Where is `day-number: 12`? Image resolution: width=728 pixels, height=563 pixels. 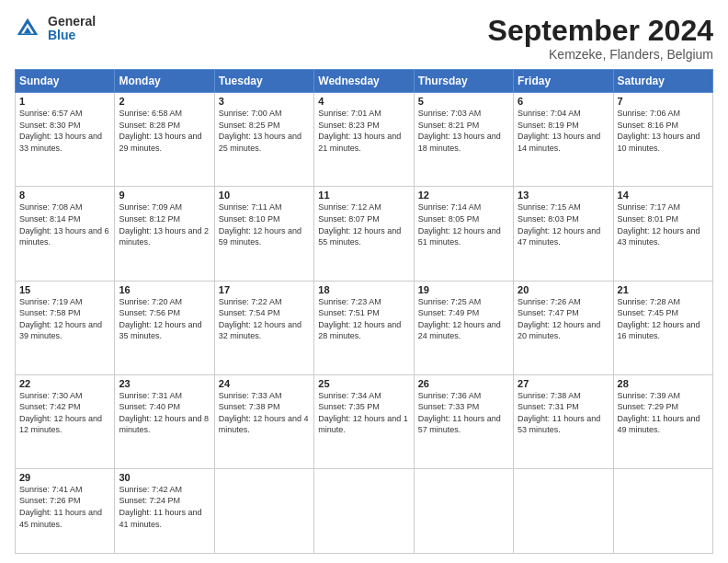 day-number: 12 is located at coordinates (463, 195).